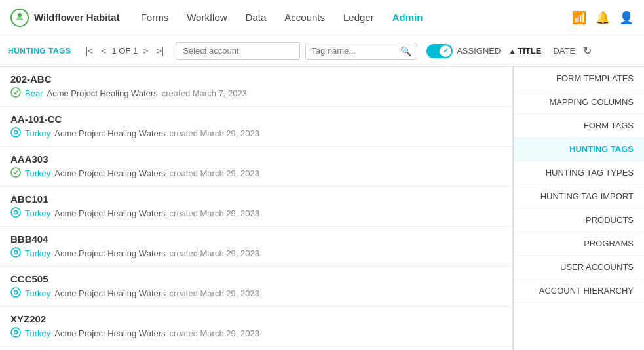  Describe the element at coordinates (89, 51) in the screenshot. I see `pager-first-btn: |<` at that location.